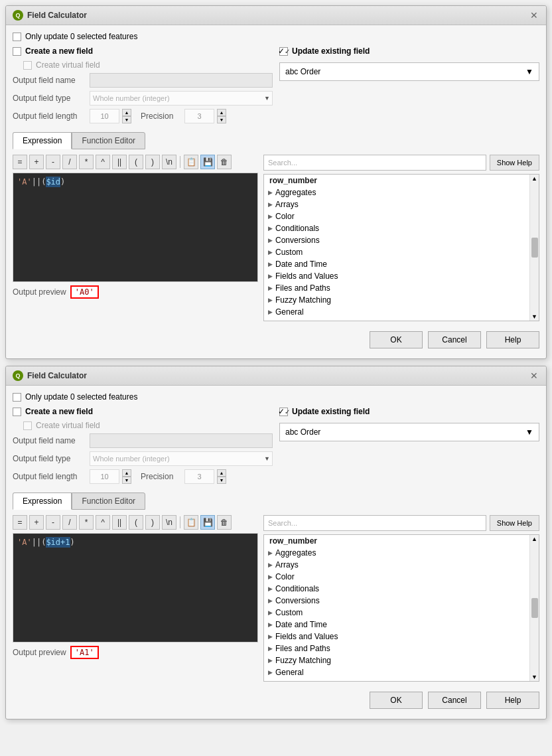  I want to click on func-geometry-1: ▶ Geometry, so click(397, 319).